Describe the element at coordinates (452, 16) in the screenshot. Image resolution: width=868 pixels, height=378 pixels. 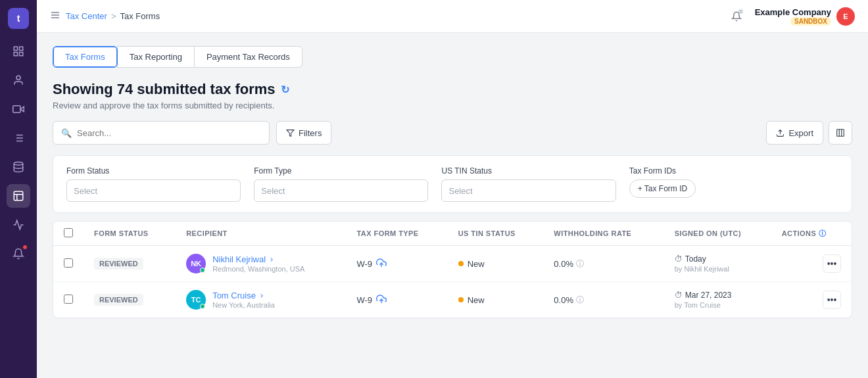
I see `topbar: Tax Center > Tax Forms Example Company S…` at that location.